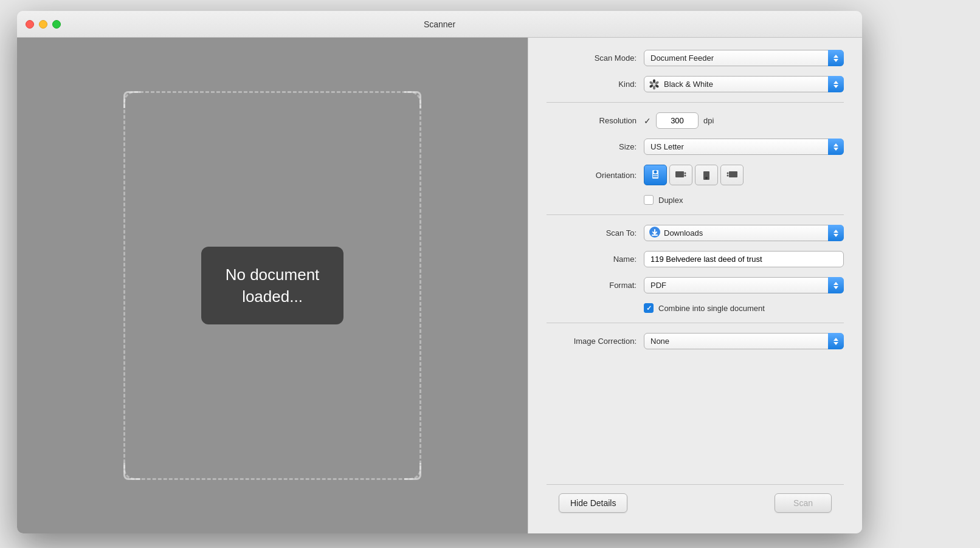  Describe the element at coordinates (681, 175) in the screenshot. I see `landscape-icon` at that location.